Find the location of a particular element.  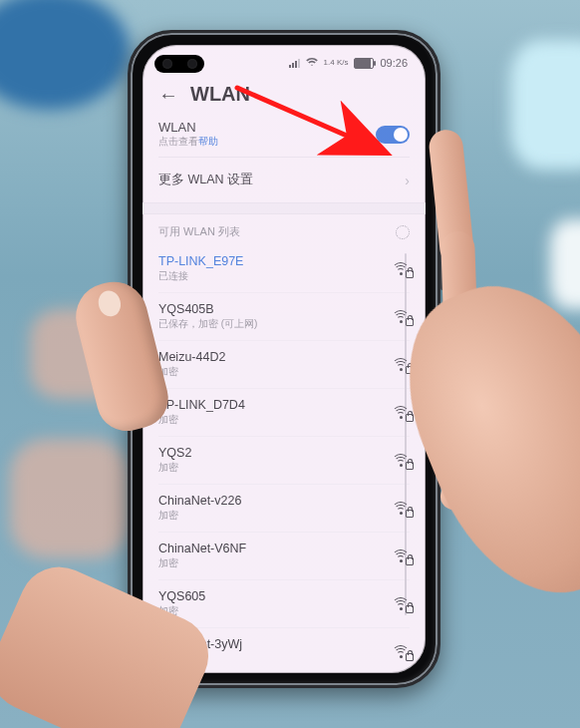

chevron-right-icon: › is located at coordinates (407, 181).